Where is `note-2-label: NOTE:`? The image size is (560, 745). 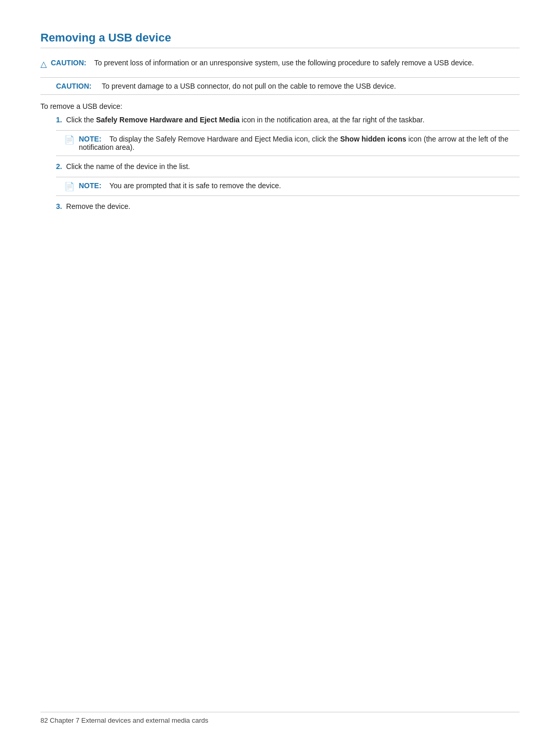 note-2-label: NOTE: is located at coordinates (90, 186).